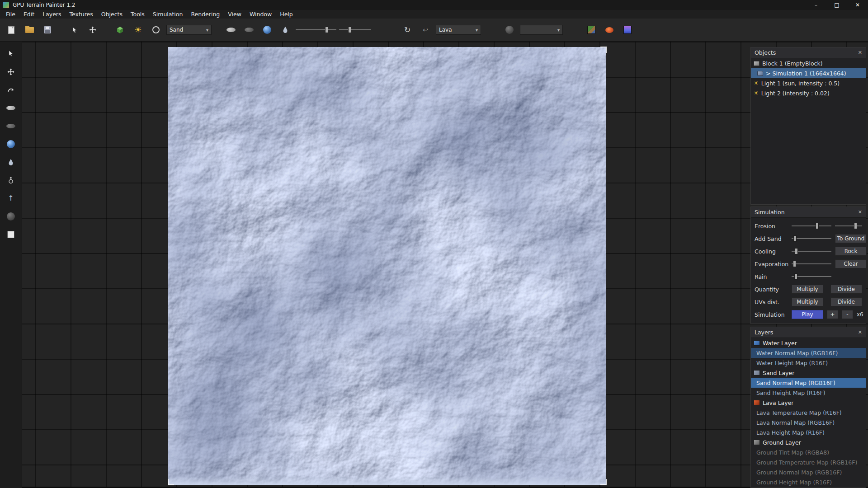 The width and height of the screenshot is (868, 488). What do you see at coordinates (425, 30) in the screenshot?
I see `flow-tool-button: ↩` at bounding box center [425, 30].